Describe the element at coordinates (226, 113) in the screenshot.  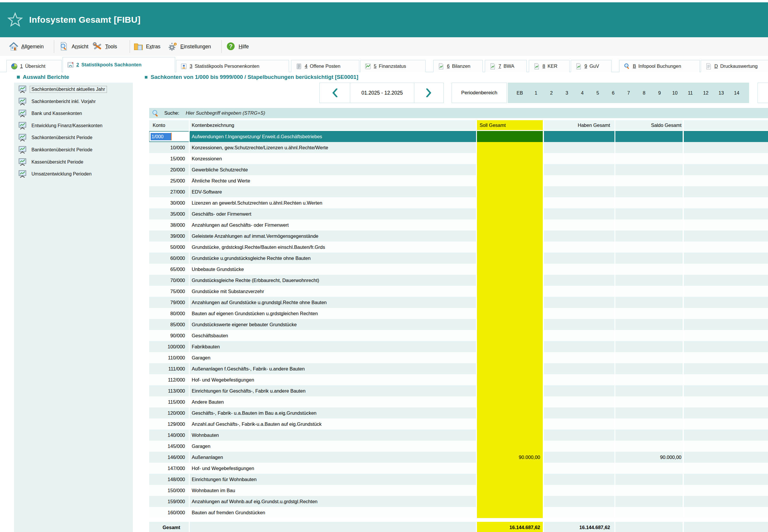
I see `search-input: Hier Suchbegriff eingeben (STRG+S)` at that location.